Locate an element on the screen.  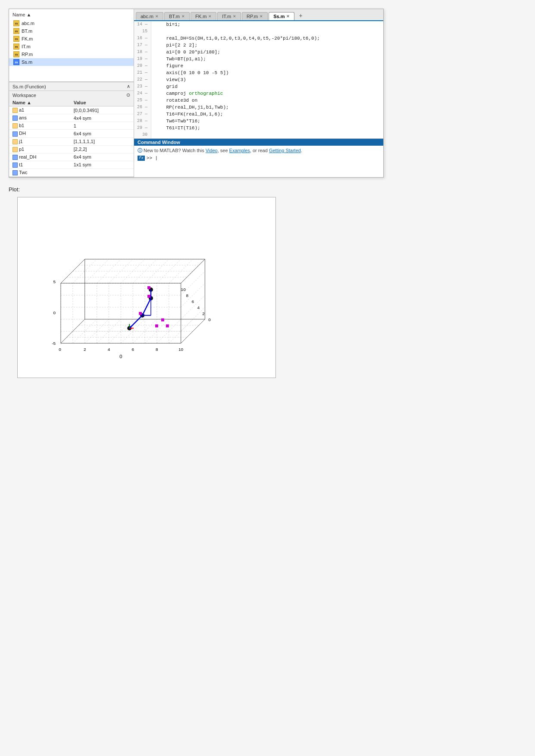
ws-name: a1 is located at coordinates (40, 110).